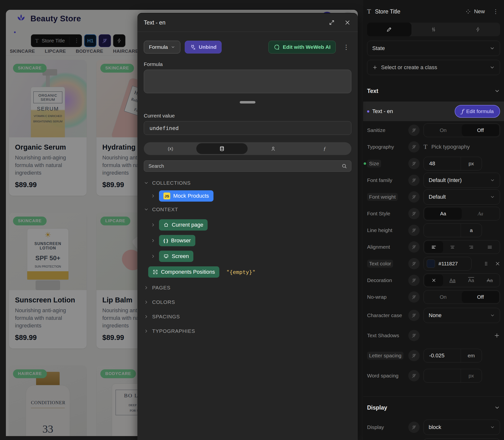  I want to click on tab-user, so click(273, 149).